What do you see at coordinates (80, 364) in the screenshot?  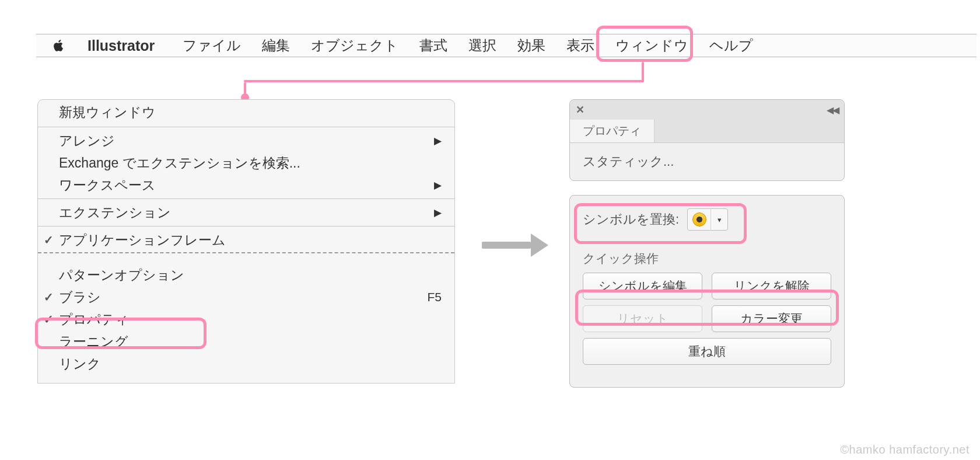 I see `menuitem-label: リンク` at bounding box center [80, 364].